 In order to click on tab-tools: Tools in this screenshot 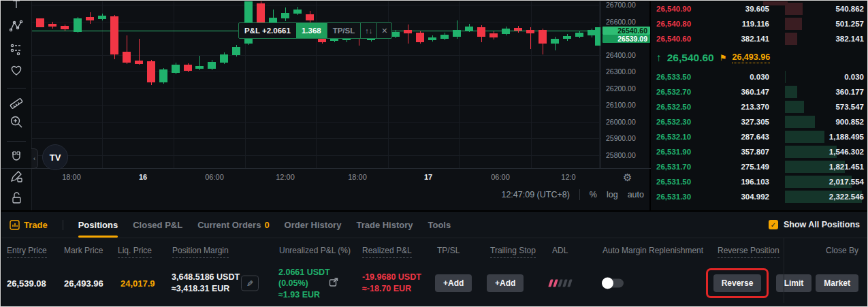, I will do `click(440, 225)`.